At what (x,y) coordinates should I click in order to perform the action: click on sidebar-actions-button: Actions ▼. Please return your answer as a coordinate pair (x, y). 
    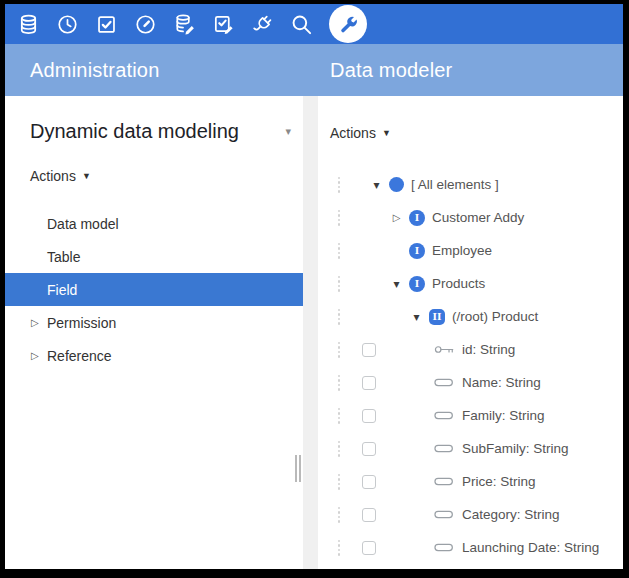
    Looking at the image, I should click on (60, 176).